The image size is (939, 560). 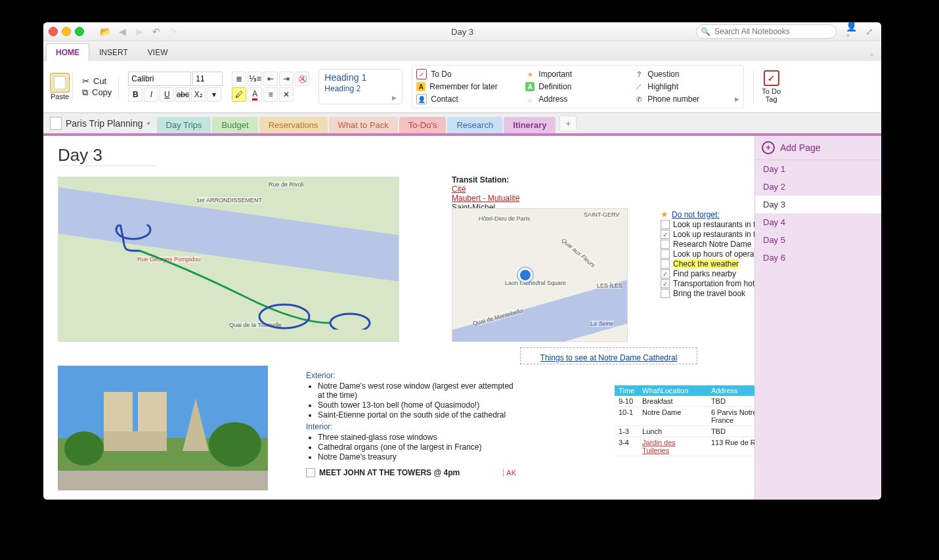 What do you see at coordinates (423, 125) in the screenshot?
I see `section-tab-to-do-s: To-Do's` at bounding box center [423, 125].